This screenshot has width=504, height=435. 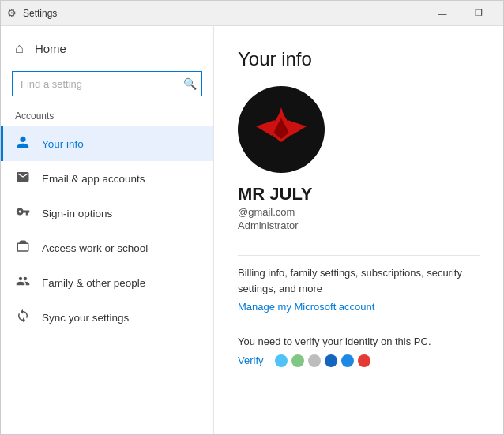 I want to click on verify-section: You need to verify your identity on this…, so click(x=359, y=351).